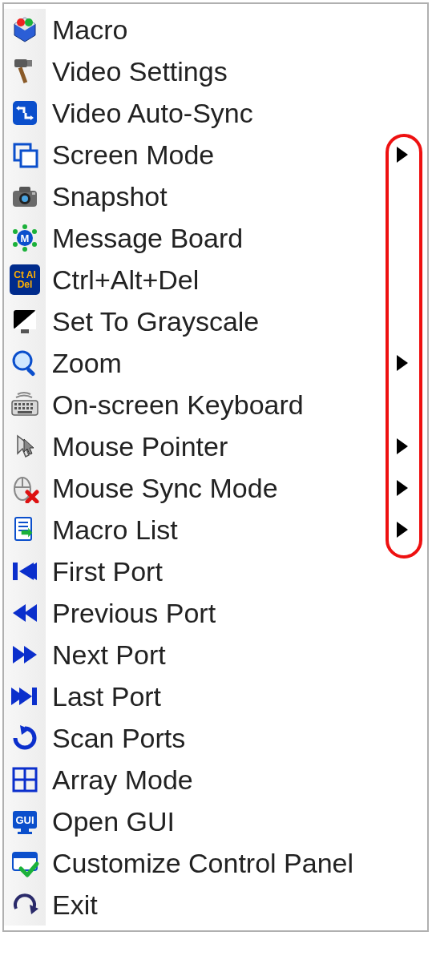 The height and width of the screenshot is (980, 432). What do you see at coordinates (234, 197) in the screenshot?
I see `menu-item-label: Snapshot` at bounding box center [234, 197].